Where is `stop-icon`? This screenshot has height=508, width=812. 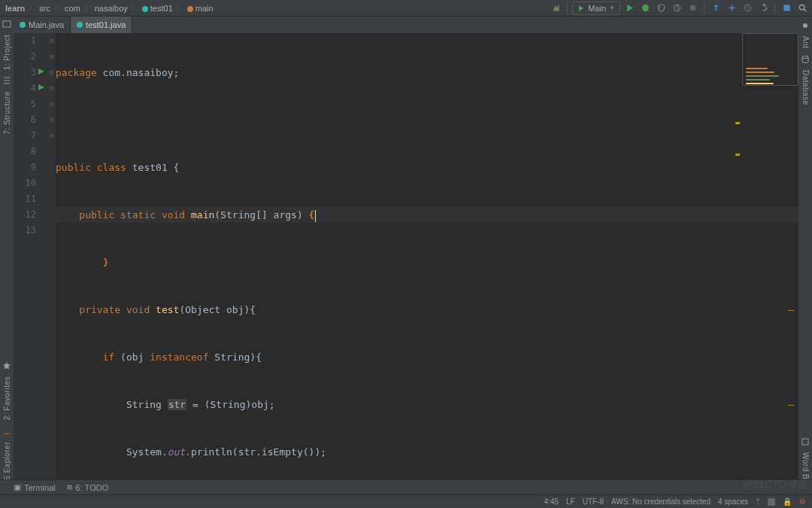 stop-icon is located at coordinates (692, 8).